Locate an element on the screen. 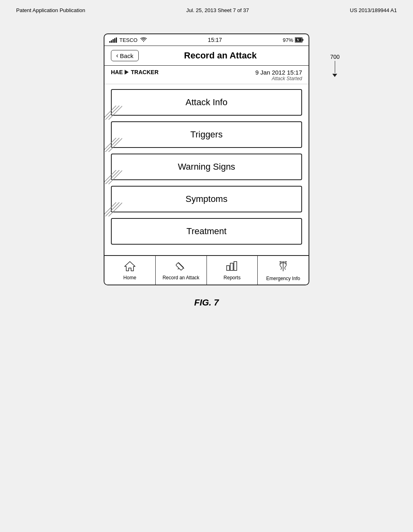 This screenshot has height=532, width=413. treatment-button: Treatment is located at coordinates (206, 231).